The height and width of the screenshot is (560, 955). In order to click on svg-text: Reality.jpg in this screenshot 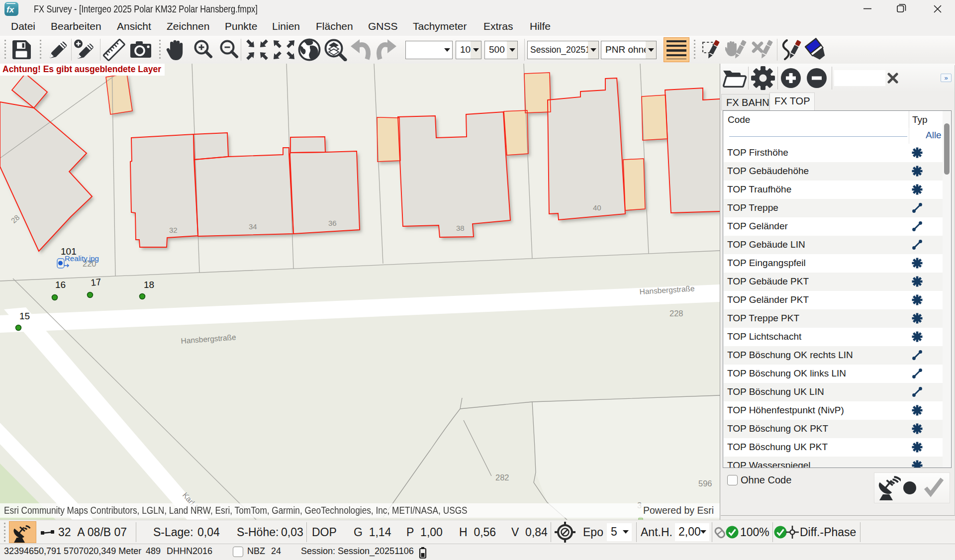, I will do `click(82, 259)`.